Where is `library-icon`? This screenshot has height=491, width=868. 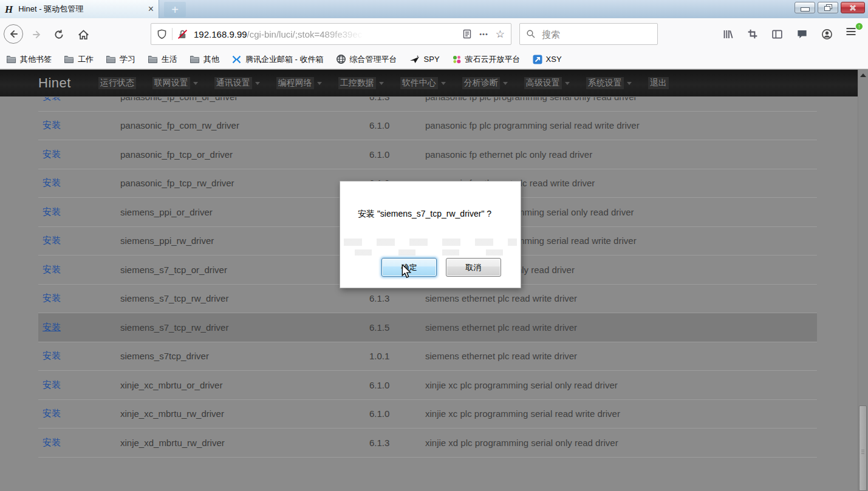
library-icon is located at coordinates (728, 34).